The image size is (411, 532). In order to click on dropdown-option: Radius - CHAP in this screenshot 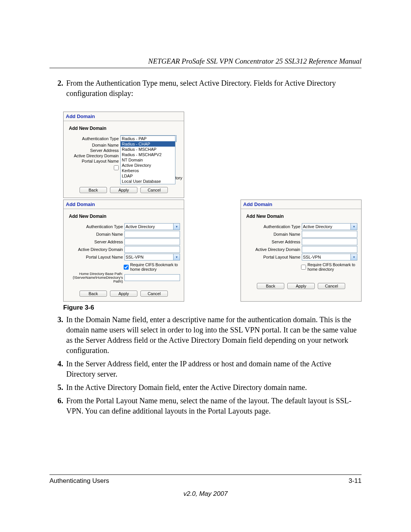, I will do `click(148, 144)`.